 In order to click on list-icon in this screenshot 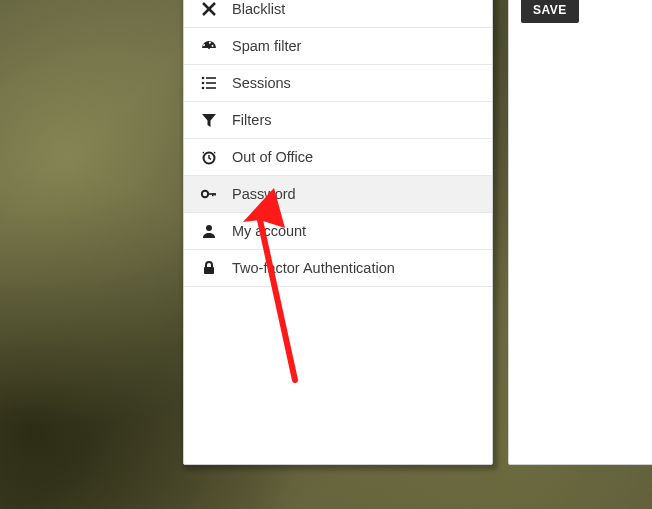, I will do `click(209, 83)`.